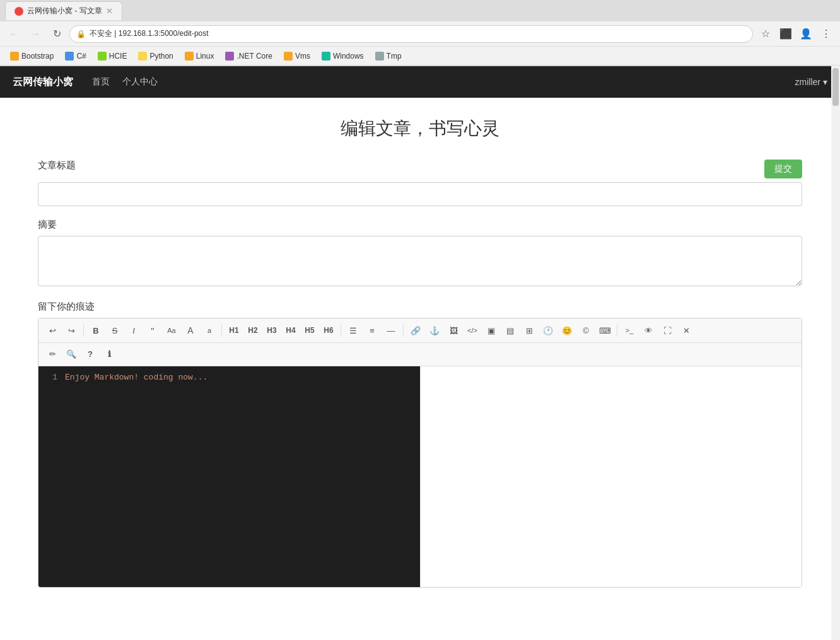 Image resolution: width=840 pixels, height=640 pixels. What do you see at coordinates (686, 330) in the screenshot?
I see `close-btn: ✕` at bounding box center [686, 330].